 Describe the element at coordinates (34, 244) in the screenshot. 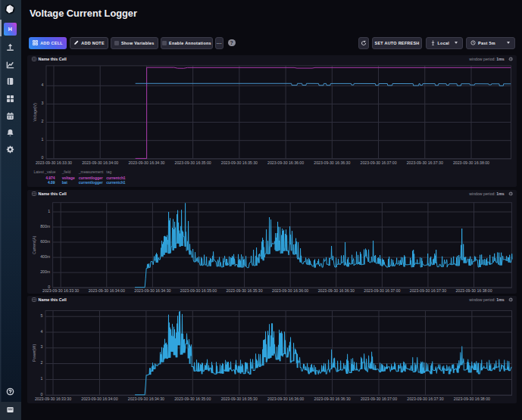

I see `svg-text: Current(A)` at that location.